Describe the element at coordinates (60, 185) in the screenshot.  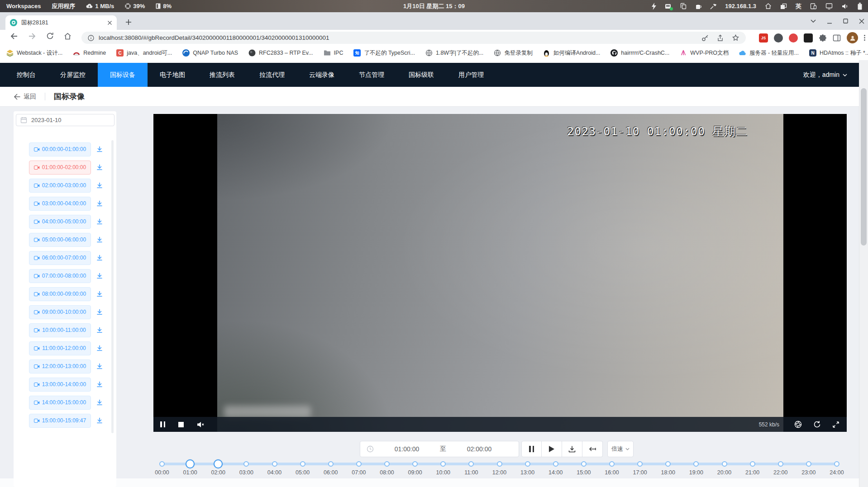
I see `recording-segment-button: 02:00:00-03:00:00` at that location.